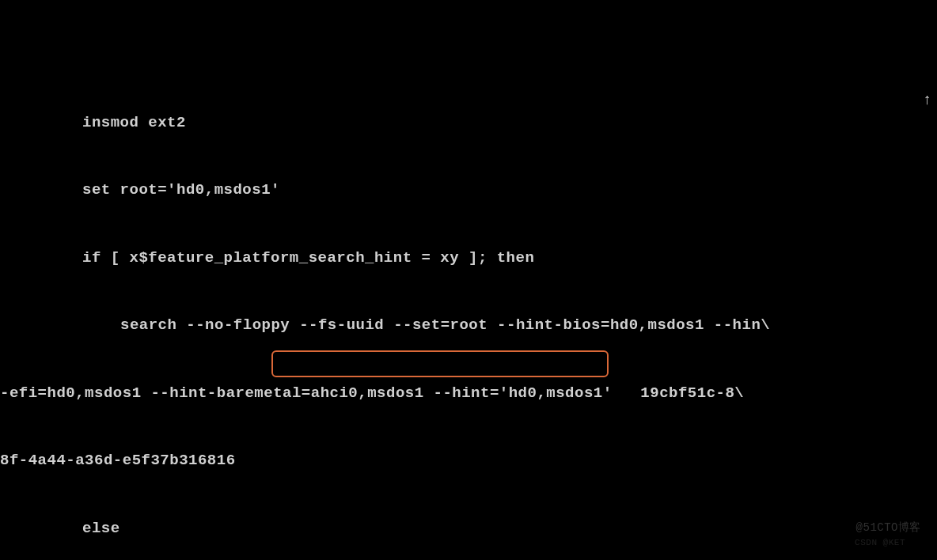  Describe the element at coordinates (468, 326) in the screenshot. I see `grub-line: search --no-floppy --fs-uuid --set=root …` at that location.